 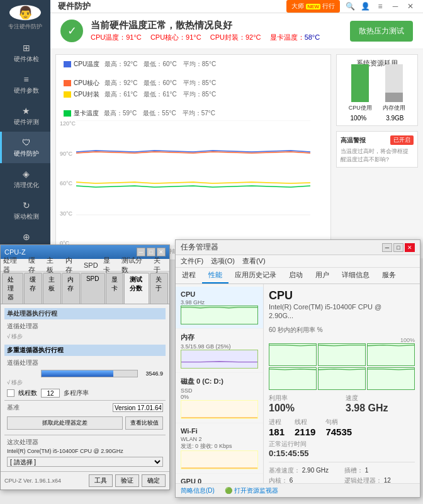 I want to click on cpu-usage-bar: CPU使用, so click(x=360, y=88).